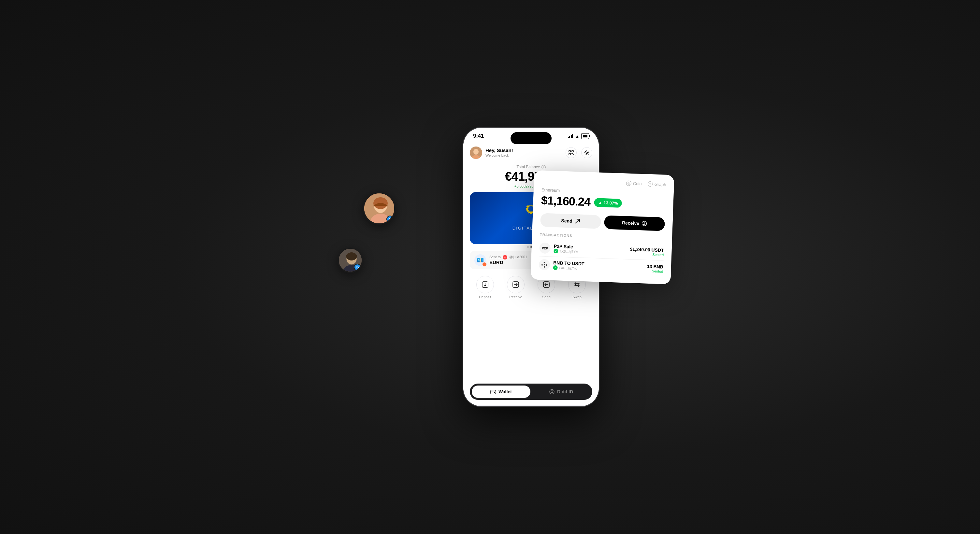 The height and width of the screenshot is (534, 980). I want to click on float-avatar-man: ↻, so click(350, 260).